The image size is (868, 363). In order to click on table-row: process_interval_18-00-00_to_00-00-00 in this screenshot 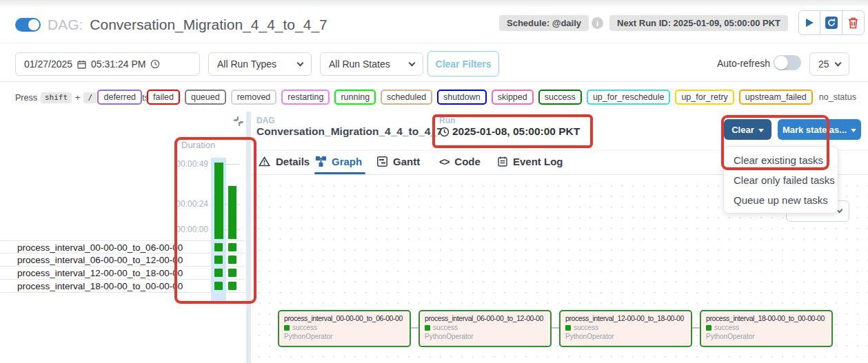, I will do `click(123, 287)`.